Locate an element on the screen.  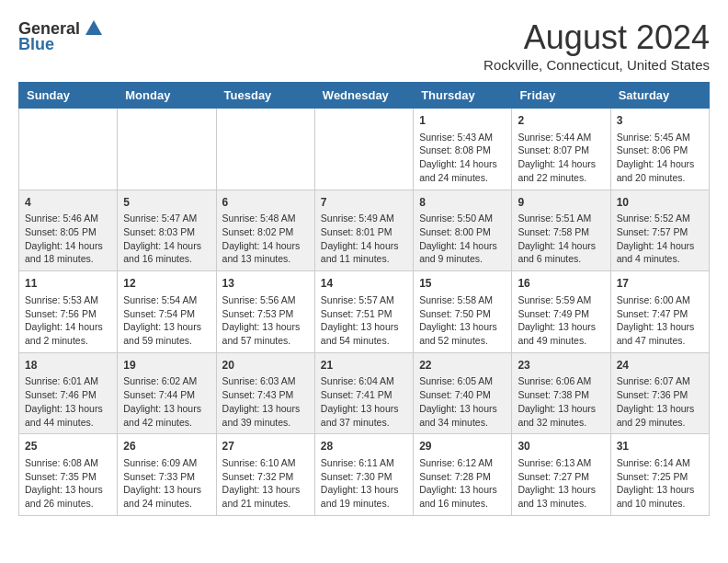
day-number: 21 is located at coordinates (364, 366).